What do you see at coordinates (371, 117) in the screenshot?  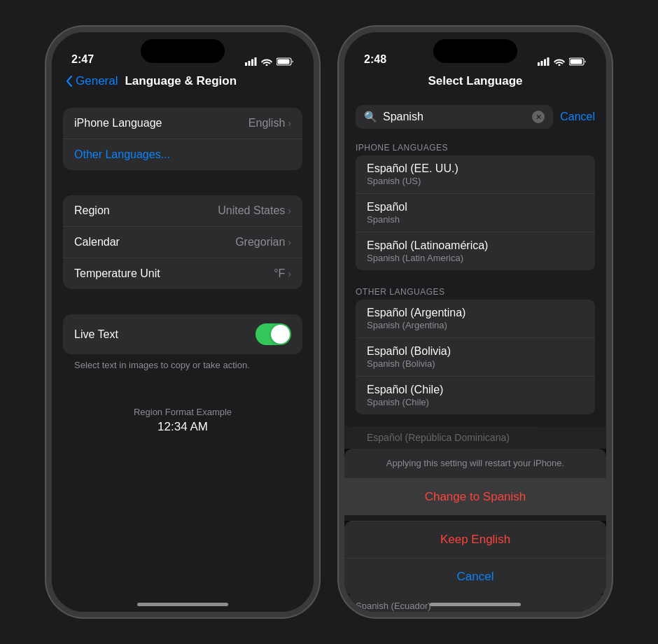 I see `search-icon: 🔍` at bounding box center [371, 117].